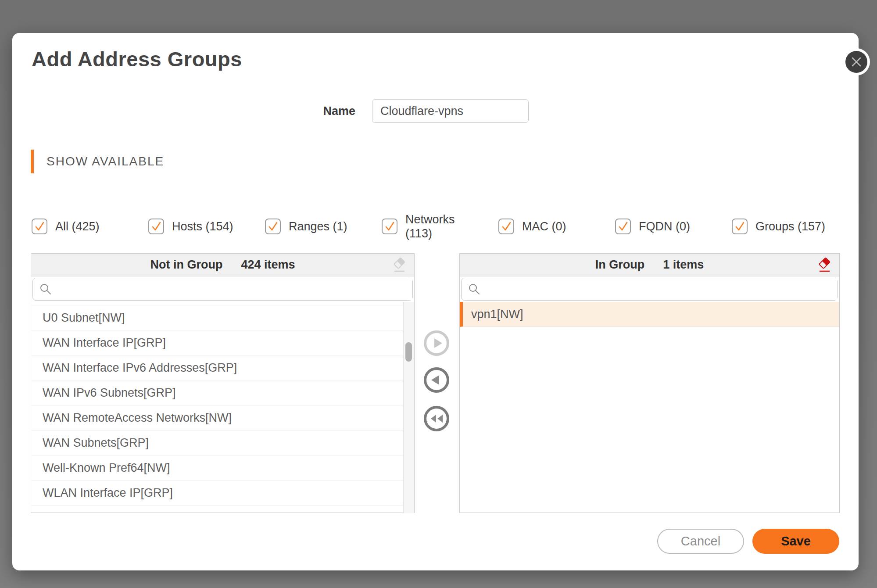 This screenshot has height=588, width=877. What do you see at coordinates (442, 226) in the screenshot?
I see `filter-row: All (425) Hosts (154) Ranges (1) Network…` at bounding box center [442, 226].